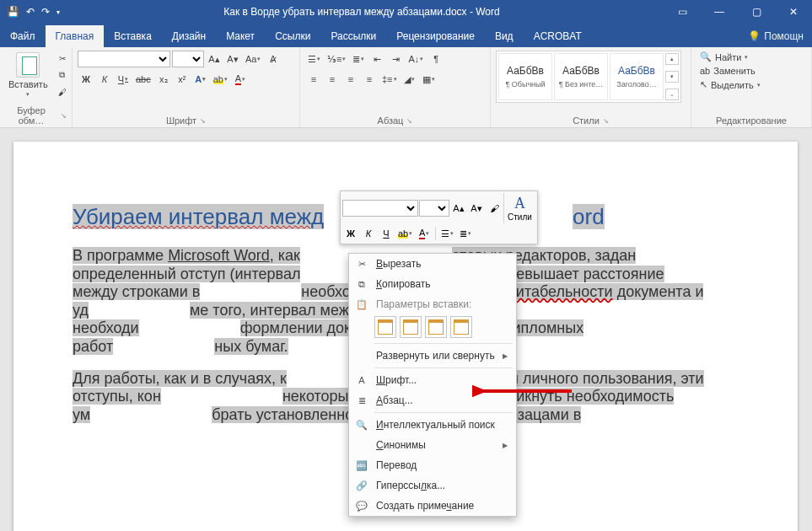  Describe the element at coordinates (62, 92) in the screenshot. I see `format-painter-button: 🖌` at that location.